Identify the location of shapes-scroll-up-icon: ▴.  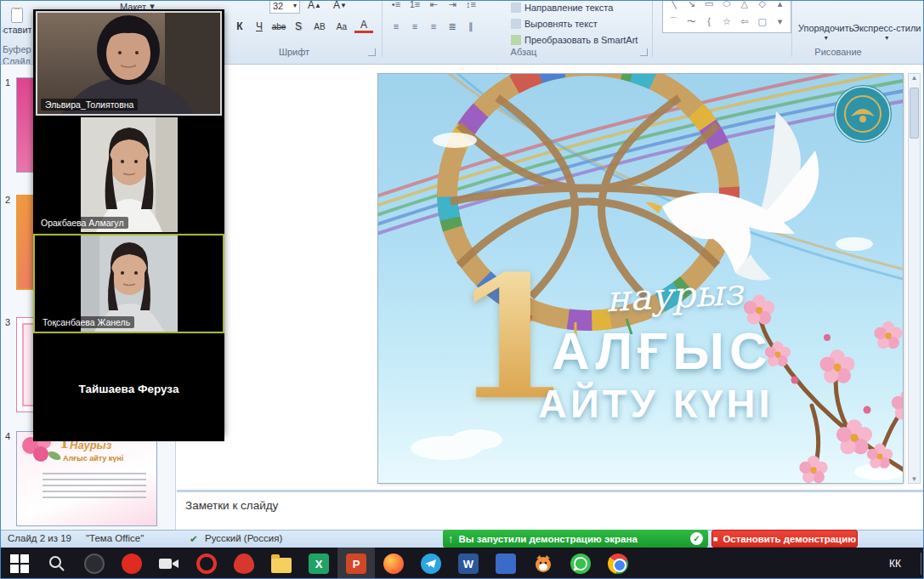
(780, 5).